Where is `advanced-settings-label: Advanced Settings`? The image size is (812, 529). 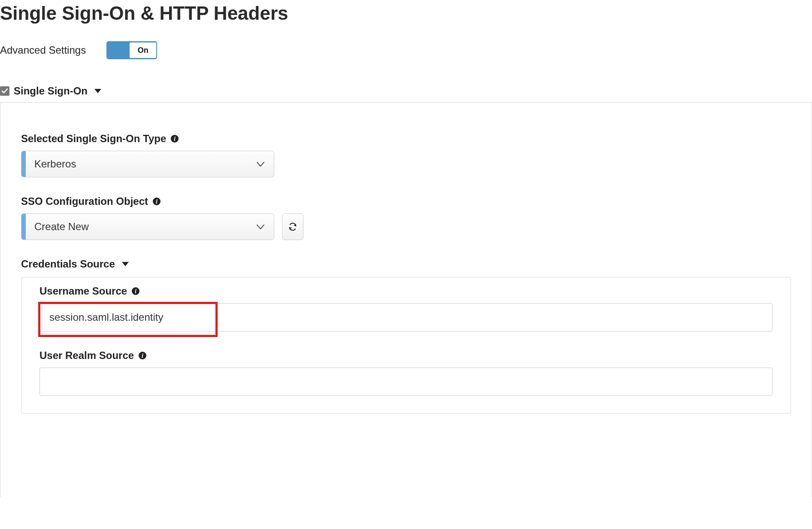 advanced-settings-label: Advanced Settings is located at coordinates (43, 50).